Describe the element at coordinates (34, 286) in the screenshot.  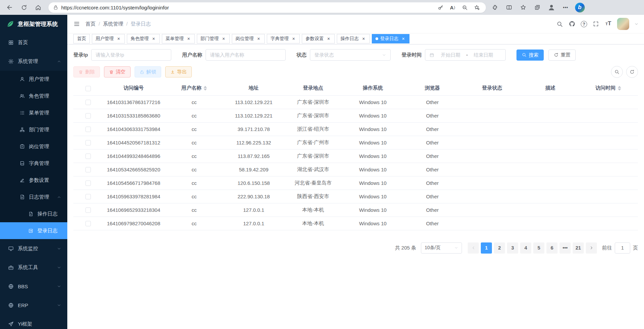
I see `sidebar-item-bbs: BBS` at that location.